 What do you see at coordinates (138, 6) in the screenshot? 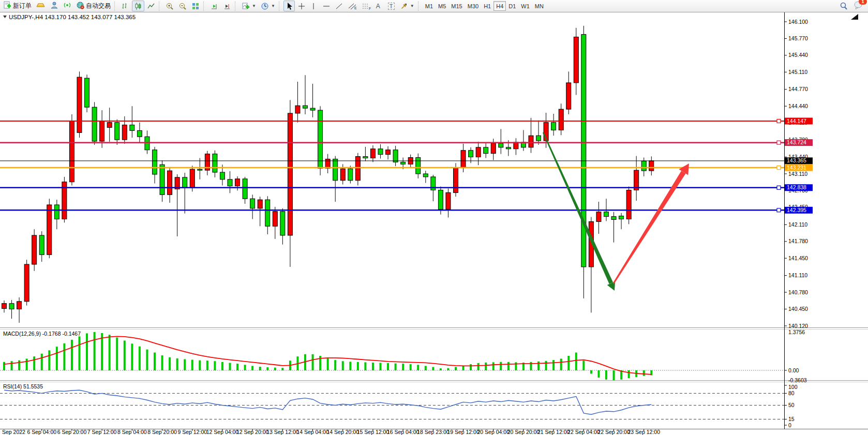
I see `candlestick-chart-button` at bounding box center [138, 6].